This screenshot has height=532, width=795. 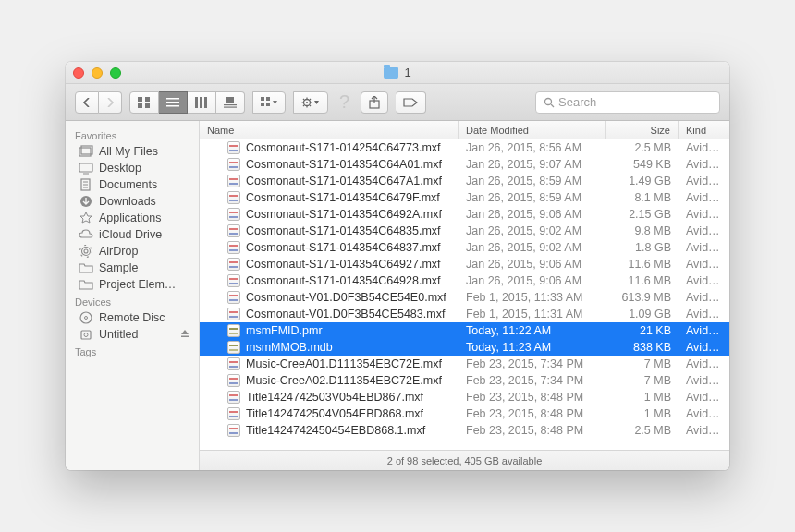 What do you see at coordinates (532, 129) in the screenshot?
I see `column-date: Date Modified` at bounding box center [532, 129].